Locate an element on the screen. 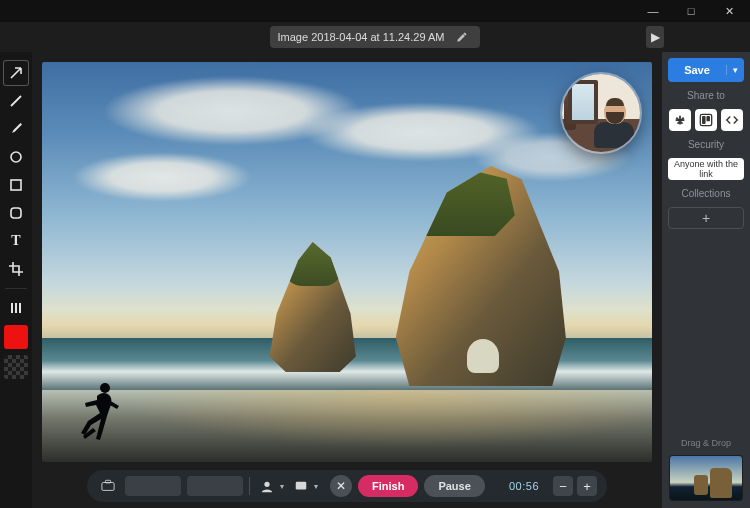 The width and height of the screenshot is (750, 508). security-select: Anyone with the link is located at coordinates (706, 169).